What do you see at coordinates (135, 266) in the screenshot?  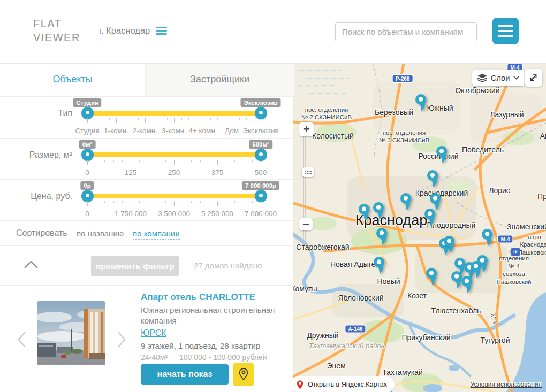 I see `apply-filter-button: применить фильтр` at bounding box center [135, 266].